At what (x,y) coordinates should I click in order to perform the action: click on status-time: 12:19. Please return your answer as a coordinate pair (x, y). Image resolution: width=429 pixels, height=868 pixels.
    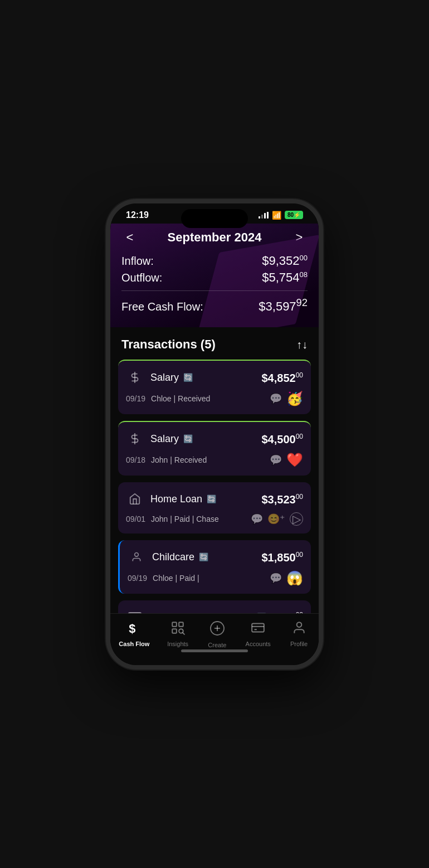
    Looking at the image, I should click on (137, 215).